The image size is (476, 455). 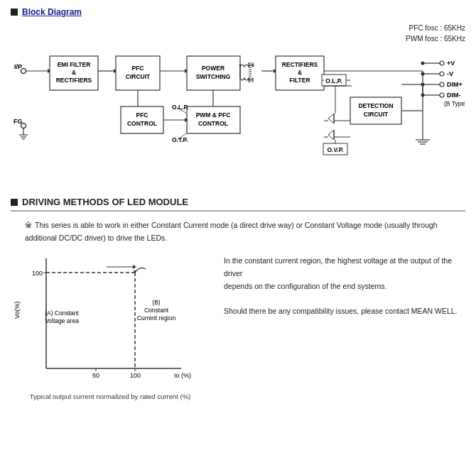 I want to click on svg-text: +V, so click(x=450, y=63).